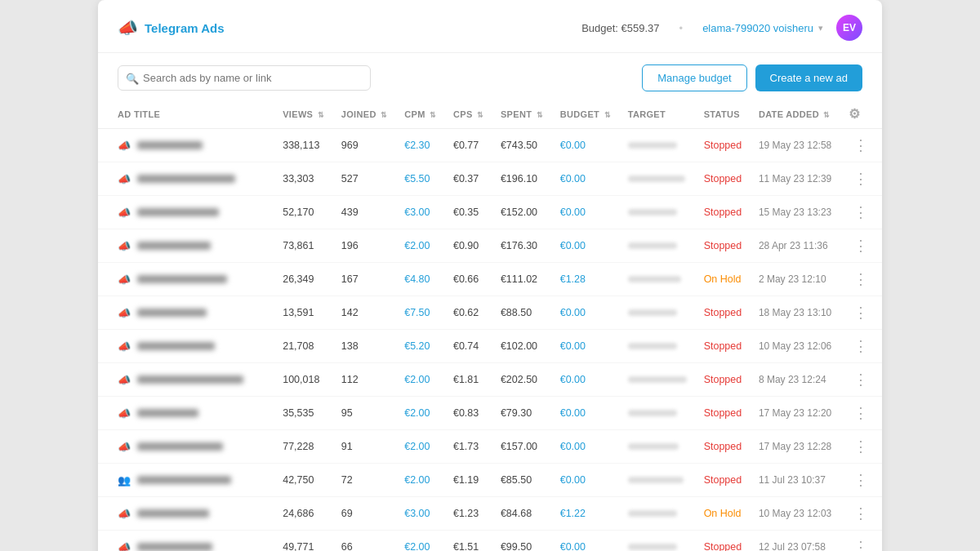 The image size is (980, 551). Describe the element at coordinates (694, 78) in the screenshot. I see `manage-budget-button: Manage budget` at that location.